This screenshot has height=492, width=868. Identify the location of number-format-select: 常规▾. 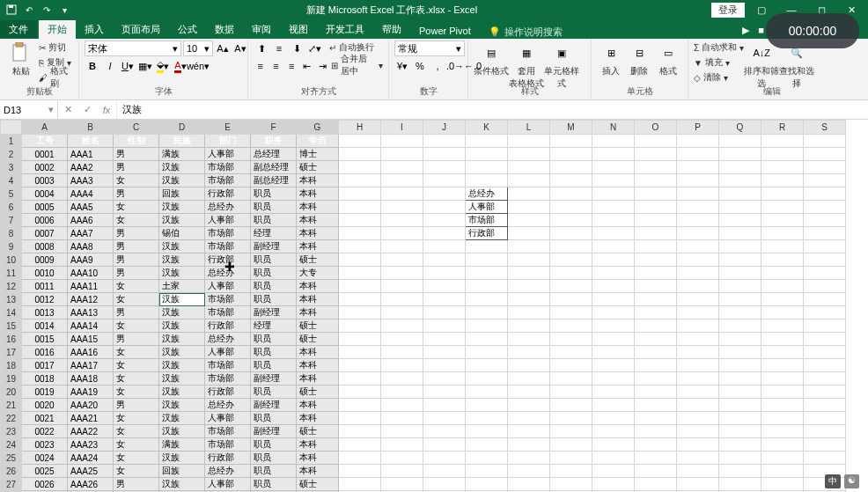
(430, 48).